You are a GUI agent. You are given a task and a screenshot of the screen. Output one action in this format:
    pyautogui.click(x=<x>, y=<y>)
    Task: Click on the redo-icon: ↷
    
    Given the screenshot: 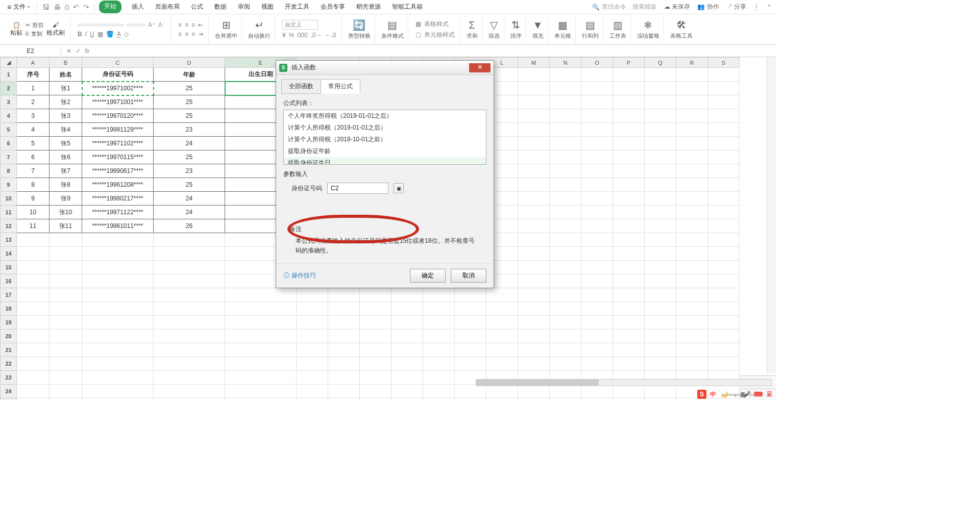 What is the action you would take?
    pyautogui.click(x=86, y=7)
    